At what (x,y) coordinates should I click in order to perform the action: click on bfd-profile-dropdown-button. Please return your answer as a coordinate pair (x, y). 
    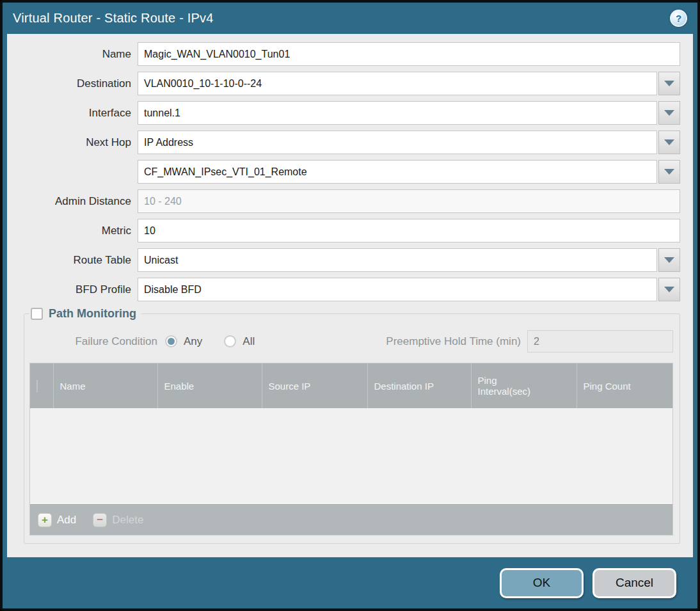
    Looking at the image, I should click on (669, 289).